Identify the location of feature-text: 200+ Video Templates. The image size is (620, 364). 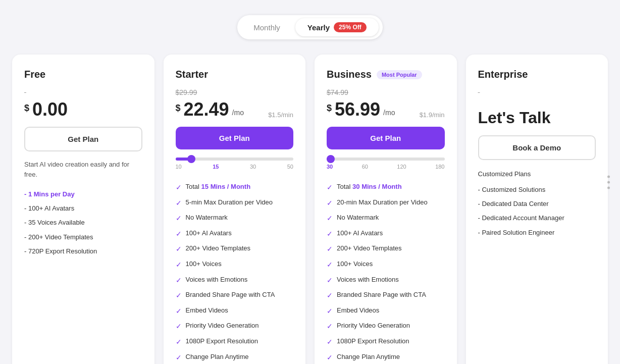
(370, 248).